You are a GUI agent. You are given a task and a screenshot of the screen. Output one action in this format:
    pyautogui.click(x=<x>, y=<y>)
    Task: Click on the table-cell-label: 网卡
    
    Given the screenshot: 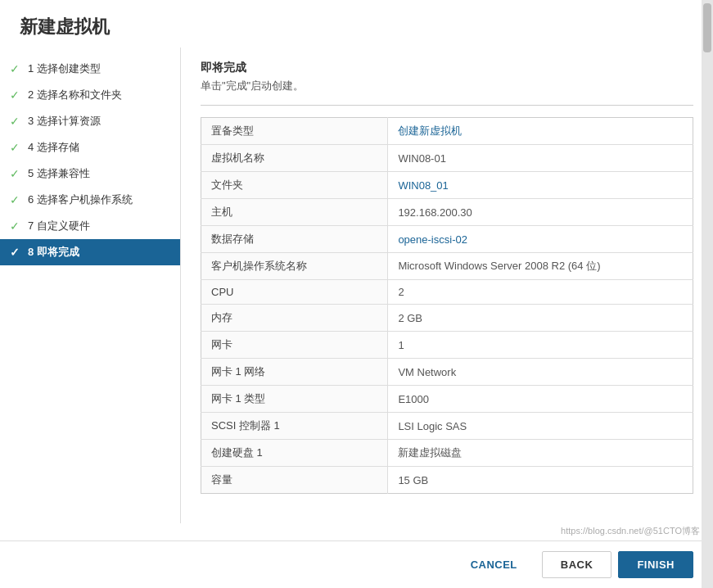 What is the action you would take?
    pyautogui.click(x=295, y=346)
    